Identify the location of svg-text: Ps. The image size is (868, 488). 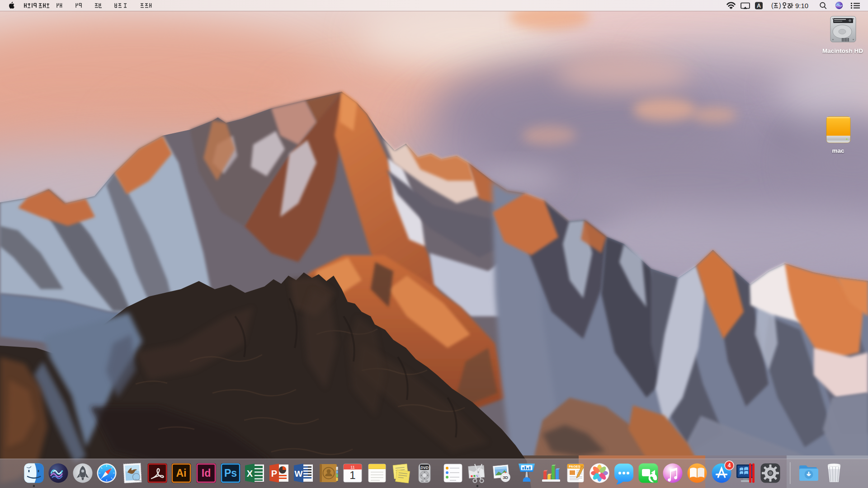
(231, 473).